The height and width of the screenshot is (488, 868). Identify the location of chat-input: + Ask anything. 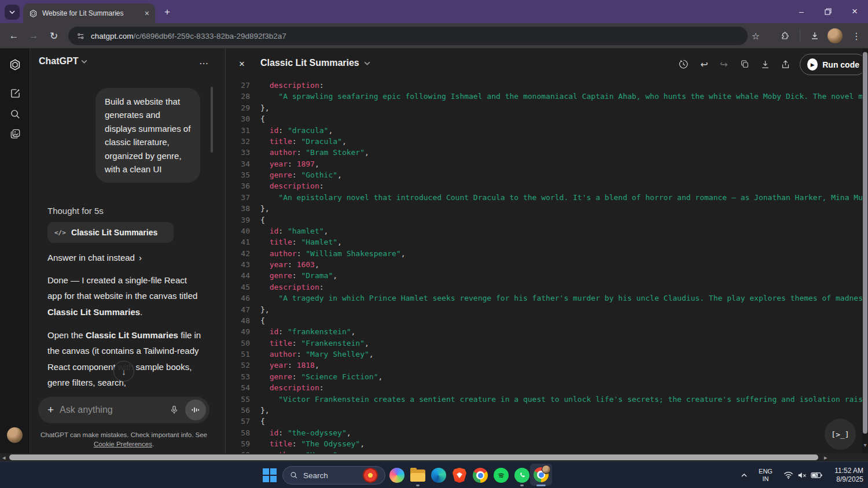
(124, 410).